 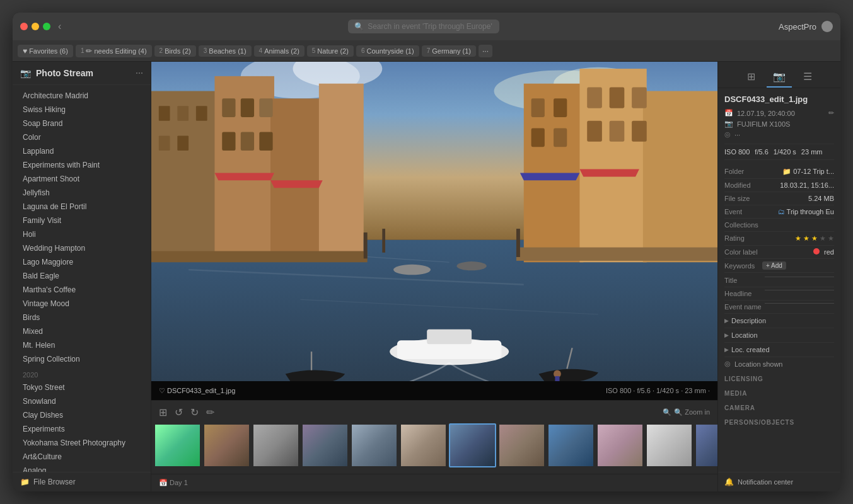 What do you see at coordinates (82, 467) in the screenshot?
I see `sidebar-item-analog: Analog` at bounding box center [82, 467].